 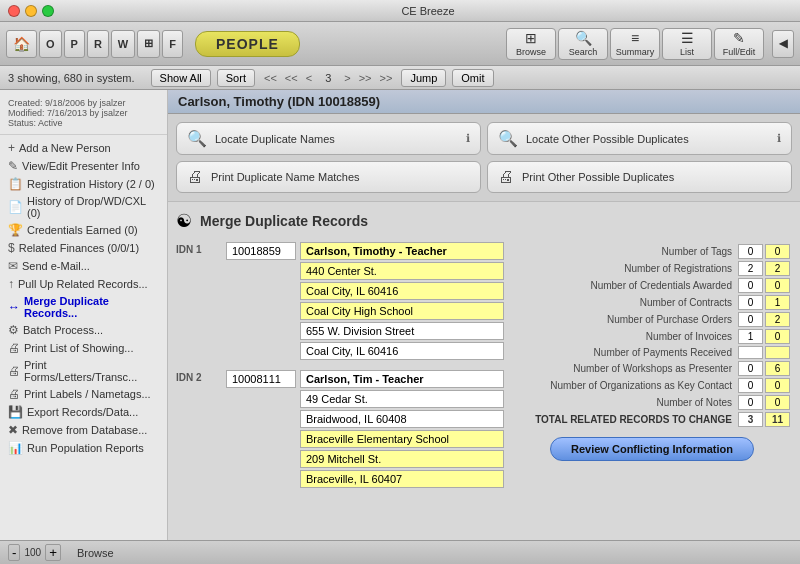 I want to click on print-dup-icon: 🖨, so click(x=195, y=177).